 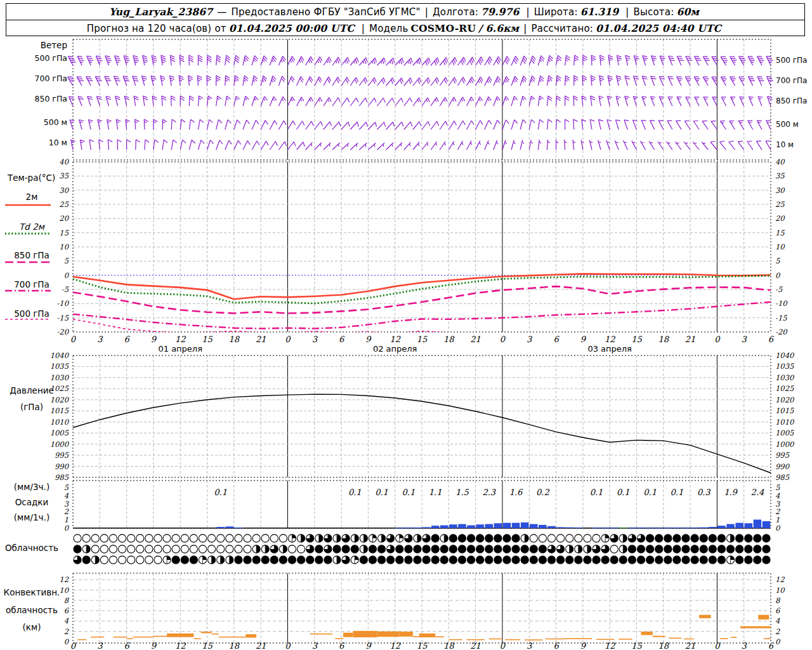 I want to click on svg-text: 990, so click(x=62, y=467).